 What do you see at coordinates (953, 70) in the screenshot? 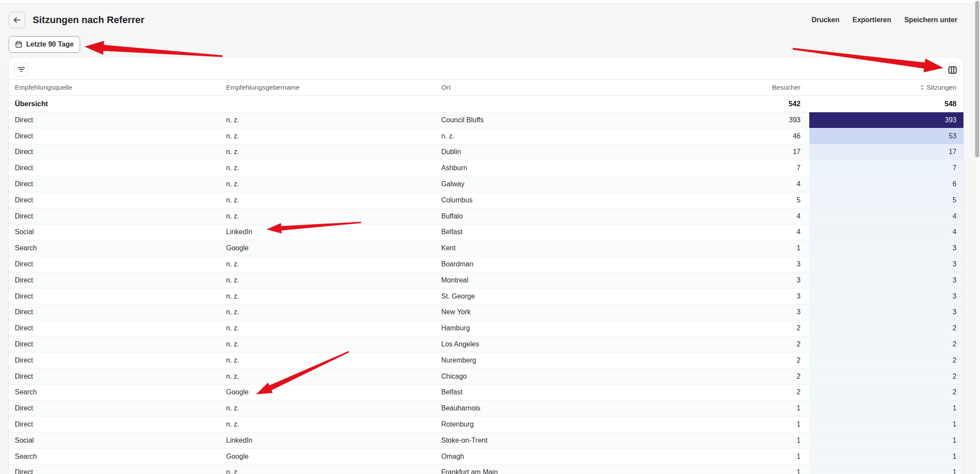
I see `columns-icon` at bounding box center [953, 70].